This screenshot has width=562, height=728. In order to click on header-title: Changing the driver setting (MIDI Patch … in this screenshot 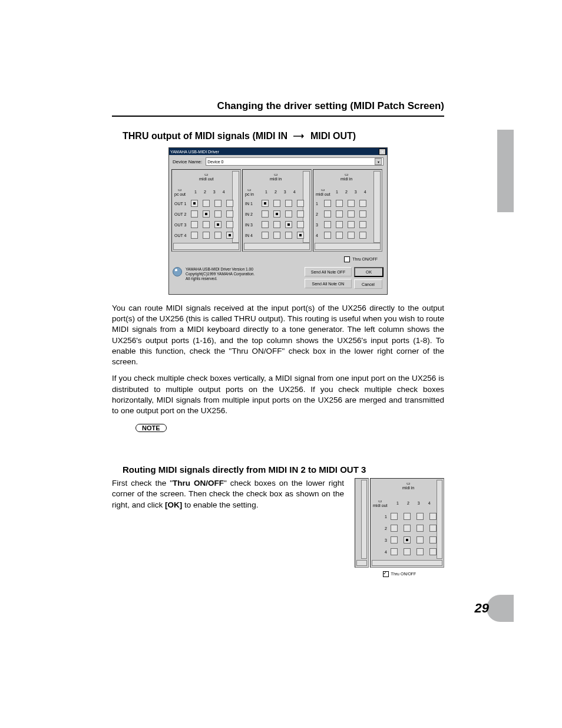, I will do `click(278, 106)`.